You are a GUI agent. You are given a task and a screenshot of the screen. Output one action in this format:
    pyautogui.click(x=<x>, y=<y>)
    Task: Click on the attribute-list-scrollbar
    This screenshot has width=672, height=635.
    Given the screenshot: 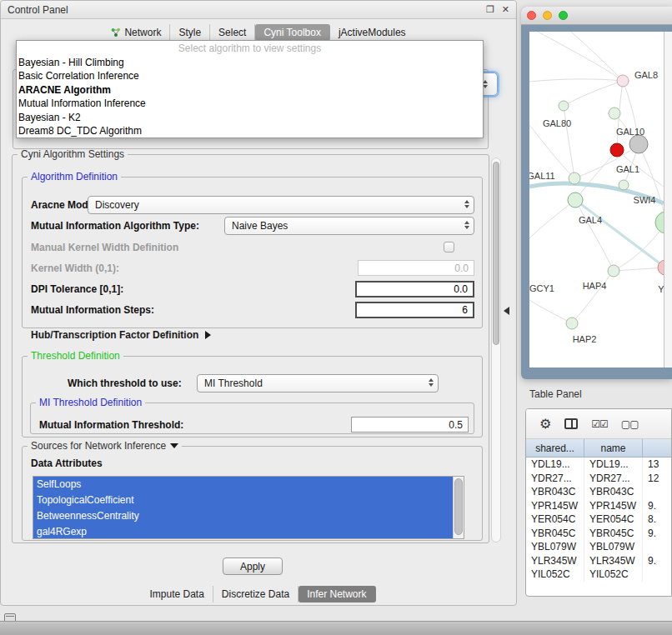 What is the action you would take?
    pyautogui.click(x=459, y=508)
    